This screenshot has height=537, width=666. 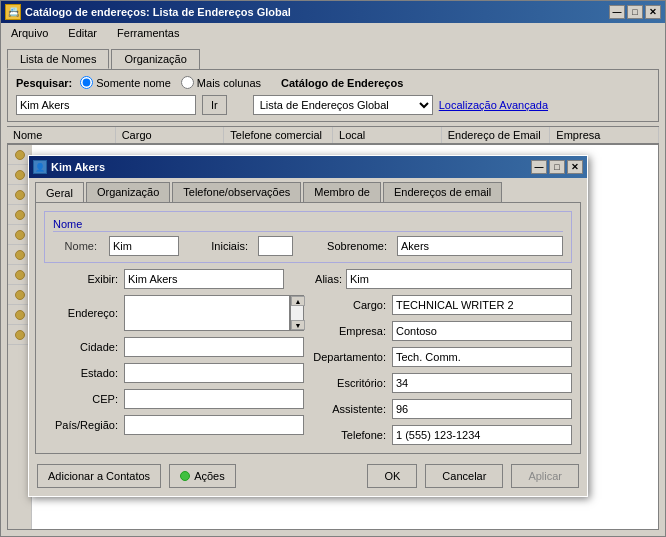 I want to click on outer-close-button: ✕, so click(x=653, y=12).